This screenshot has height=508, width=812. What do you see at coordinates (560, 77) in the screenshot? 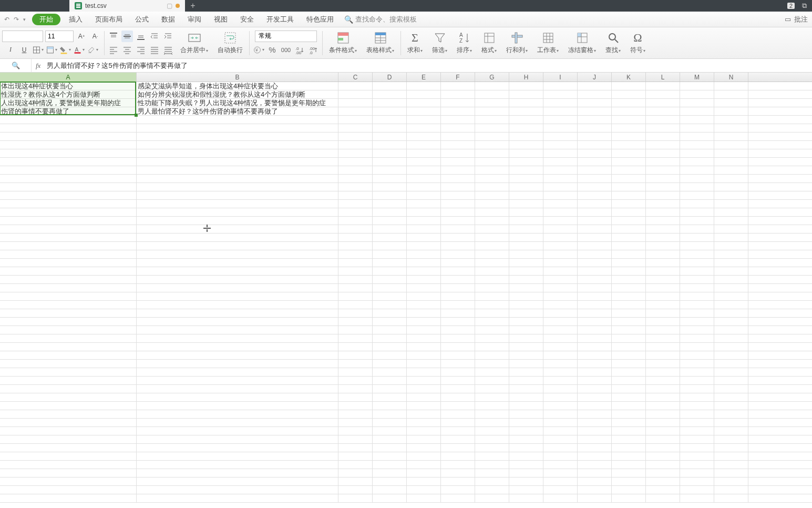
I see `col-header-I: I` at bounding box center [560, 77].